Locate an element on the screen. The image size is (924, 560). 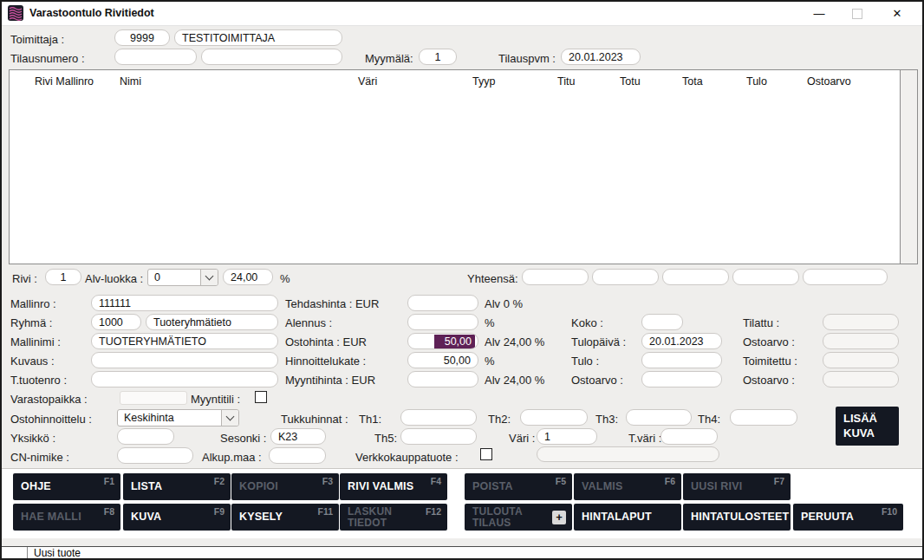
status-message-cell: Uusi tuote is located at coordinates (475, 553).